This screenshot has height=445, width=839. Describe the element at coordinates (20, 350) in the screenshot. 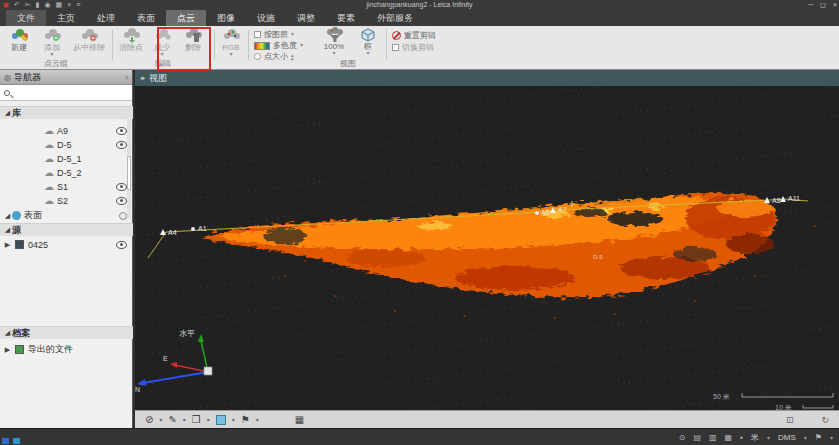

I see `exported-files-icon` at that location.